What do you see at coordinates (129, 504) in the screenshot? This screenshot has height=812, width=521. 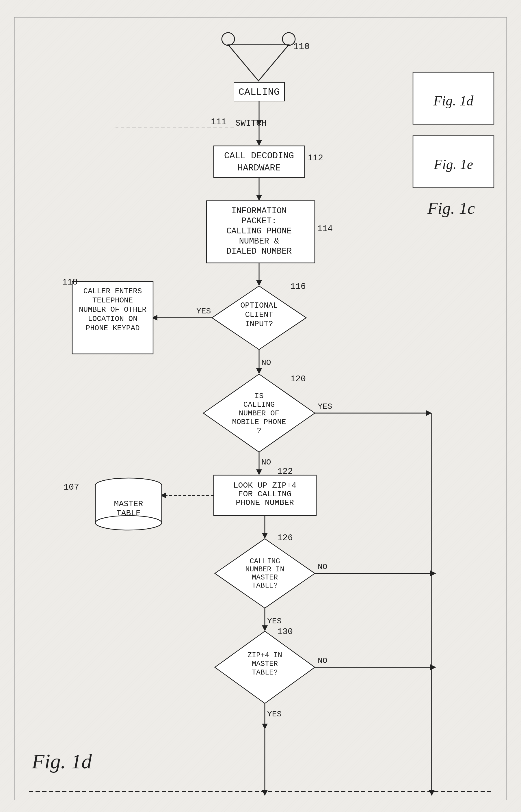 I see `master-table-line1: MASTER` at bounding box center [129, 504].